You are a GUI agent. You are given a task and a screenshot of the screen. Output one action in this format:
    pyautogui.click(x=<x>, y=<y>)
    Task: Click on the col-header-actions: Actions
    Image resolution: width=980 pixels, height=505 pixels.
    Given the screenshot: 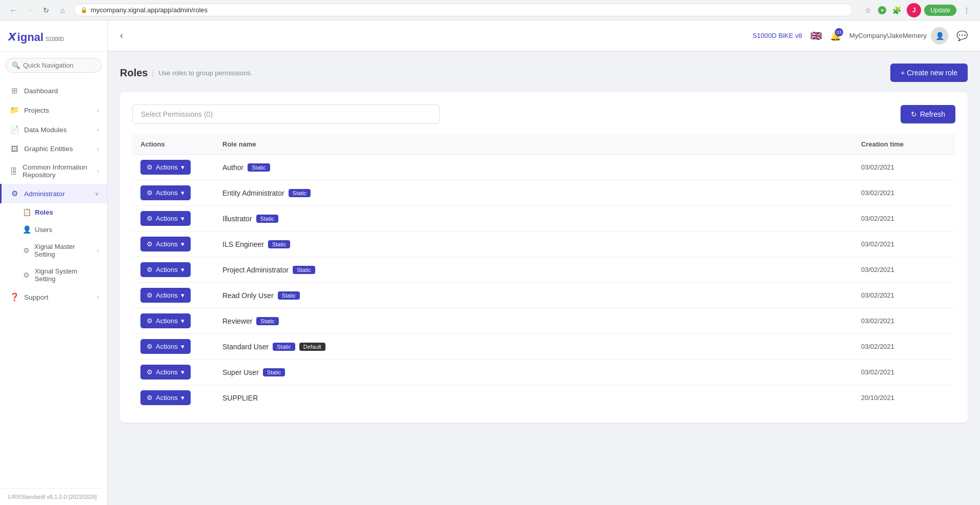 What is the action you would take?
    pyautogui.click(x=173, y=144)
    